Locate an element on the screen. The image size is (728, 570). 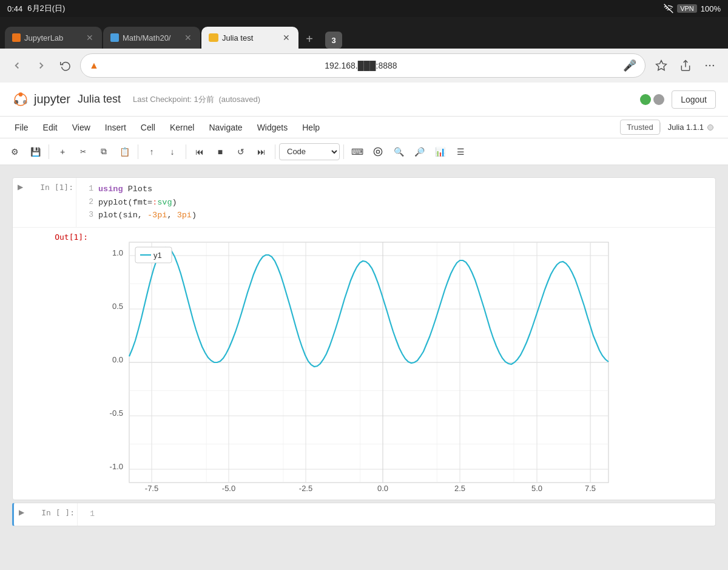
svg-text: -1.0 is located at coordinates (116, 466).